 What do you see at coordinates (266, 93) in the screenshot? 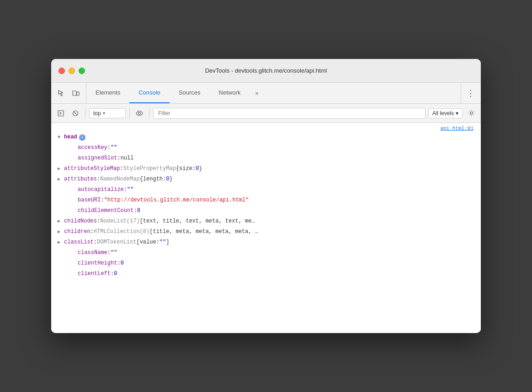
I see `devtools-toolbar: Elements Console Sources Network » ⋮` at bounding box center [266, 93].